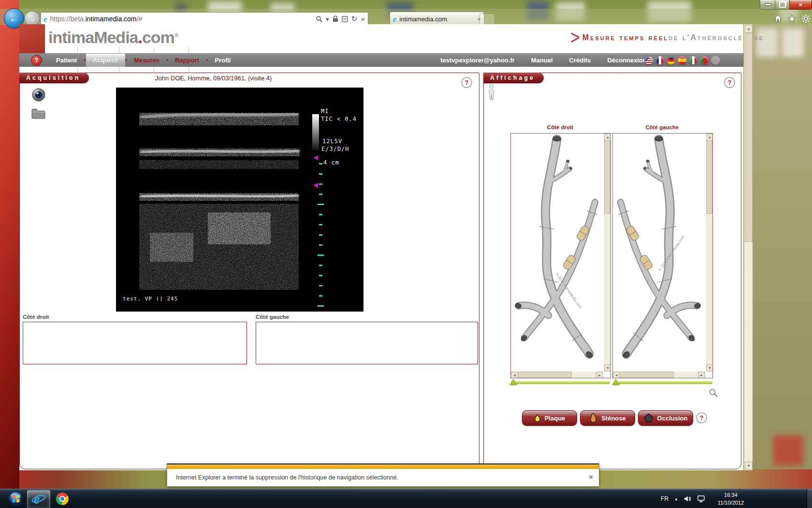  I want to click on diagram-left-vscrollbar: ▲ ▼, so click(710, 253).